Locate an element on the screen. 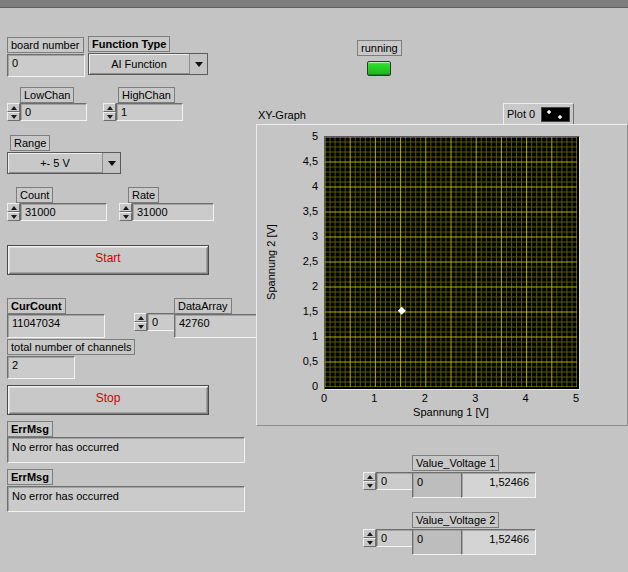 The width and height of the screenshot is (628, 572). y-tick-label: 1 is located at coordinates (288, 336).